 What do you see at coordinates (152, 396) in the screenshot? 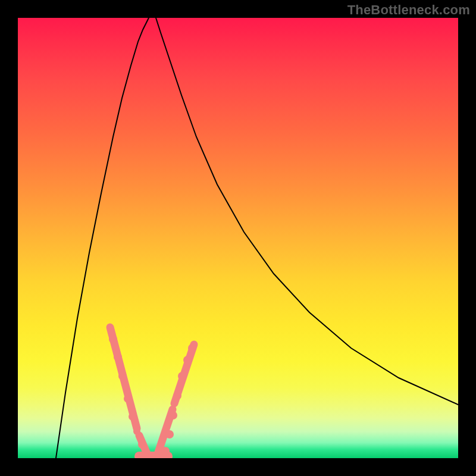
I see `dot-group` at bounding box center [152, 396].